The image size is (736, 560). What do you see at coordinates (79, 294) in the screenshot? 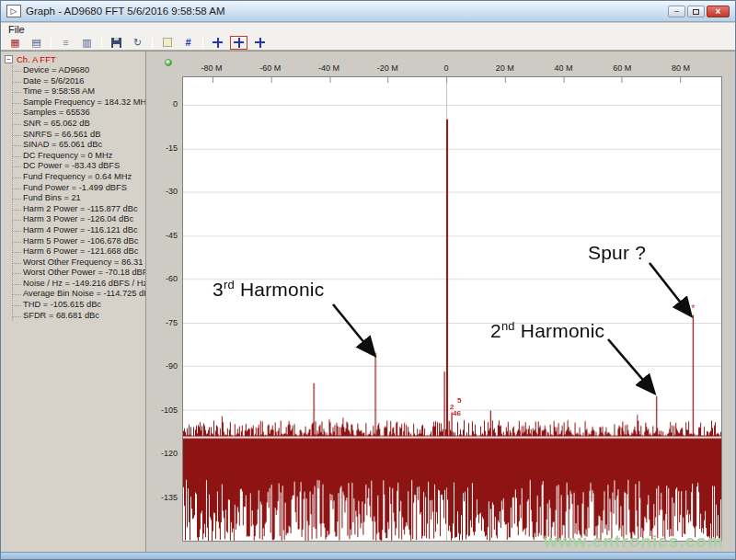
I see `tree-item: Average Bin Noise = -114.725 dBFS` at bounding box center [79, 294].